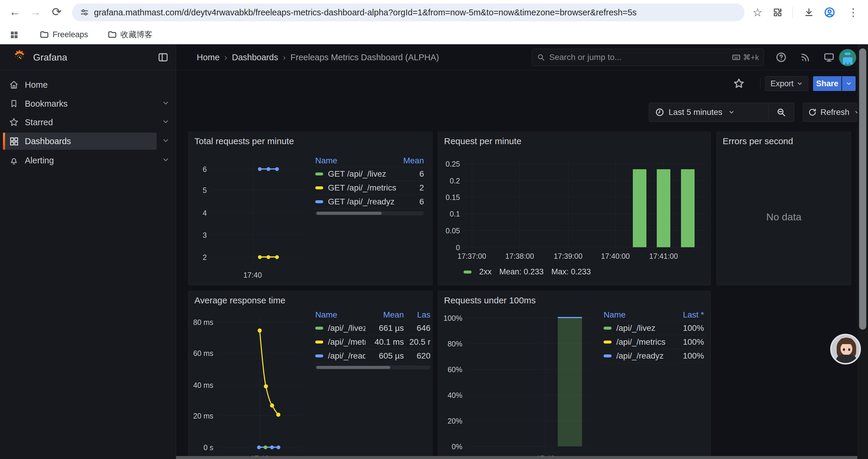 This screenshot has height=459, width=868. Describe the element at coordinates (64, 34) in the screenshot. I see `bookmark-folder-freeleaps: Freeleaps` at that location.